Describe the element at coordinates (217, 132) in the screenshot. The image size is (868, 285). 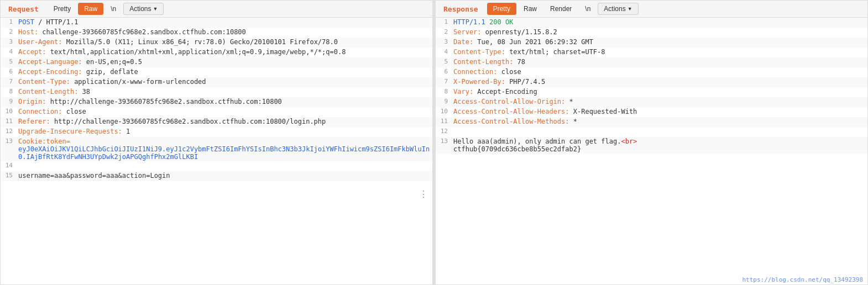
I see `table-row: 12 Upgrade-Insecure-Requests: 1` at that location.